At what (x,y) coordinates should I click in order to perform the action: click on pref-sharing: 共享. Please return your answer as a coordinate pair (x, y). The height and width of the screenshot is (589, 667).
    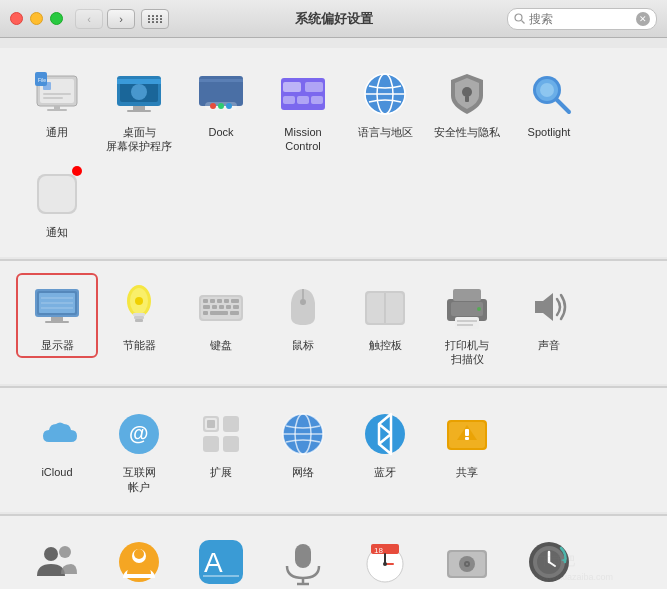
    Looking at the image, I should click on (467, 442).